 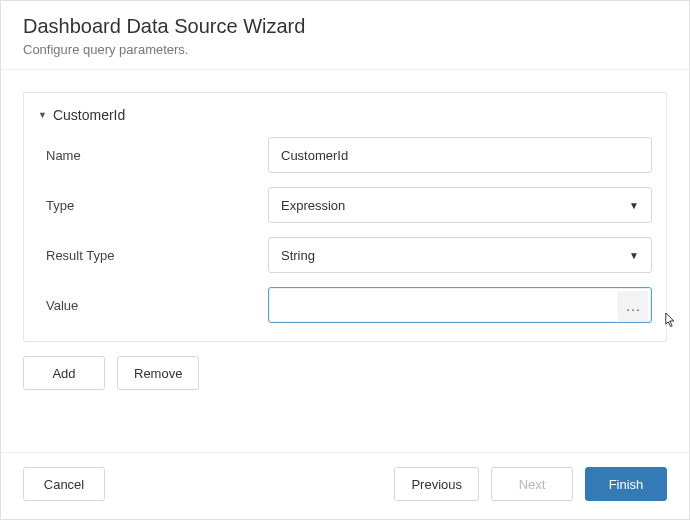 What do you see at coordinates (42, 115) in the screenshot?
I see `collapse-icon: ▼` at bounding box center [42, 115].